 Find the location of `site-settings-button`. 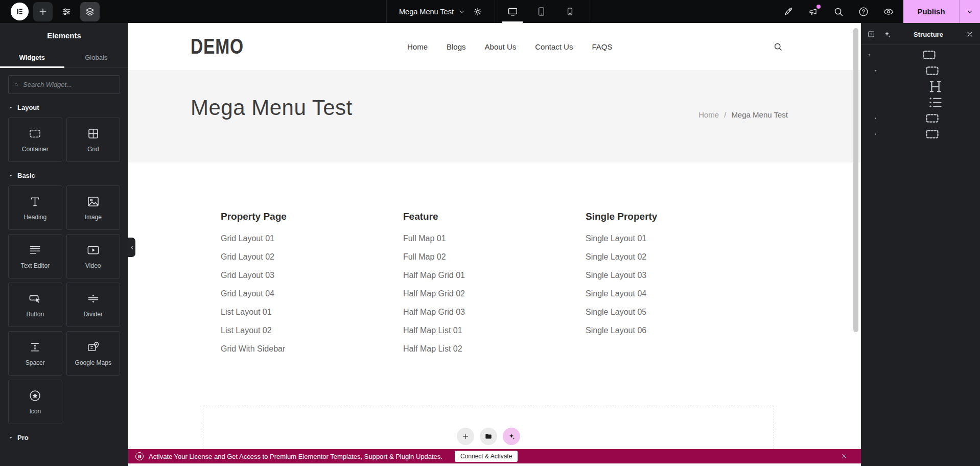

site-settings-button is located at coordinates (66, 12).